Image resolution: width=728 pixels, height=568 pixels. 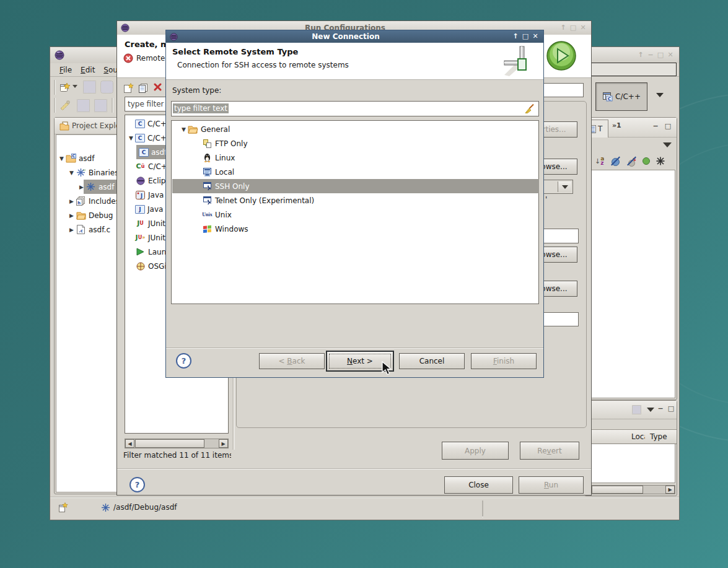 What do you see at coordinates (573, 28) in the screenshot?
I see `run-config-maximize-button: □` at bounding box center [573, 28].